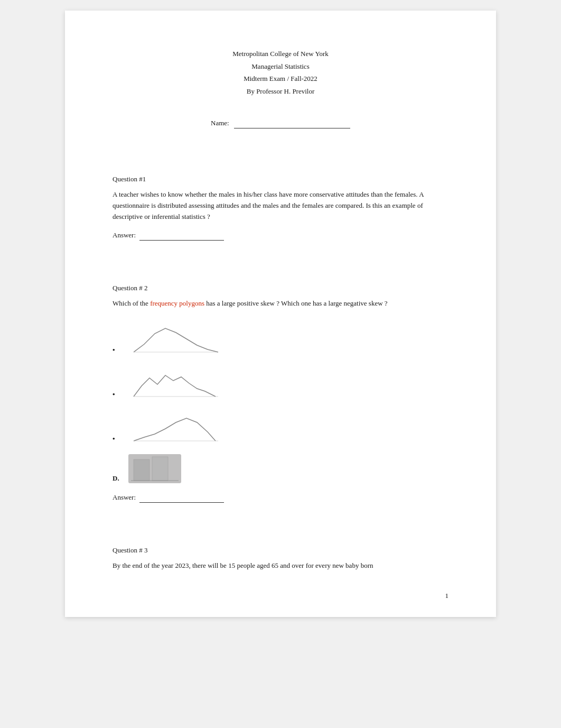 Image resolution: width=561 pixels, height=728 pixels. Describe the element at coordinates (280, 79) in the screenshot. I see `exam-name: Midterm Exam / Fall-2022` at that location.